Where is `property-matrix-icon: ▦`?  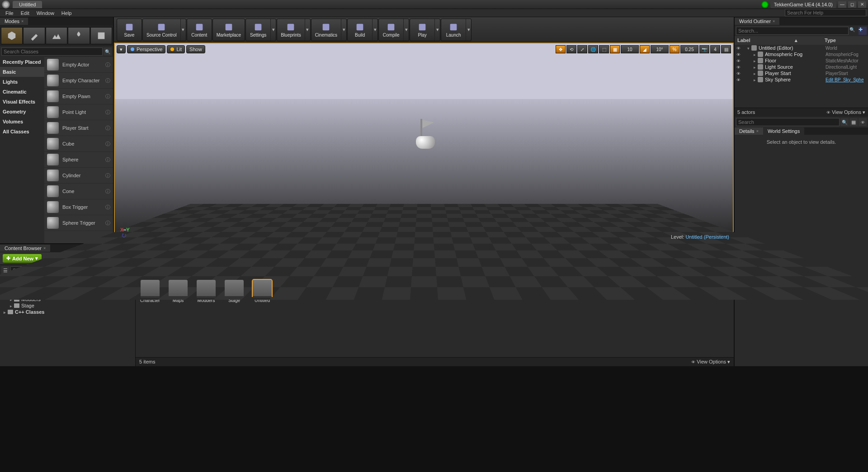
property-matrix-icon: ▦ is located at coordinates (854, 122).